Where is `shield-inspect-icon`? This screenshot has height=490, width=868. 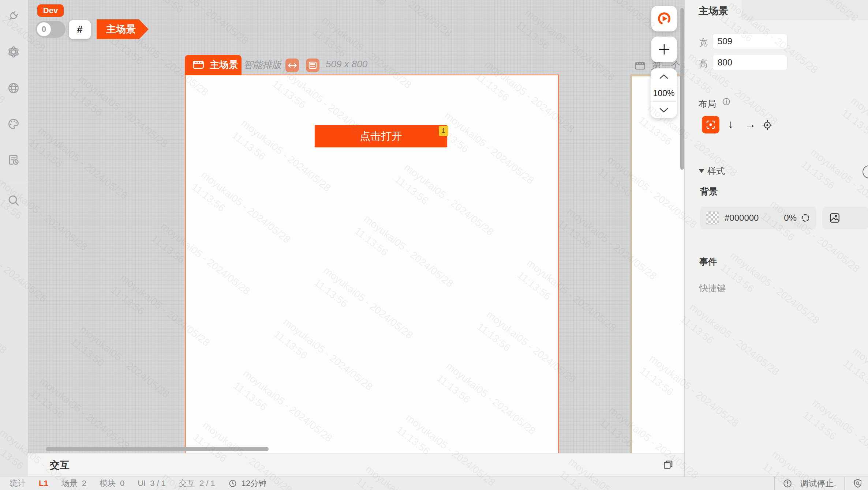
shield-inspect-icon is located at coordinates (858, 483).